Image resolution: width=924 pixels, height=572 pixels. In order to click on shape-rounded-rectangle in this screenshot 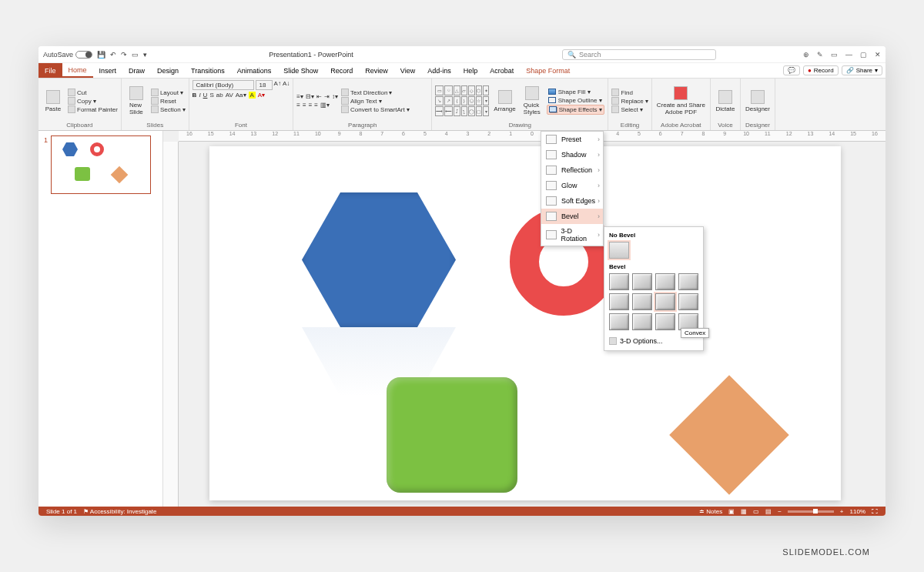, I will do `click(452, 435)`.